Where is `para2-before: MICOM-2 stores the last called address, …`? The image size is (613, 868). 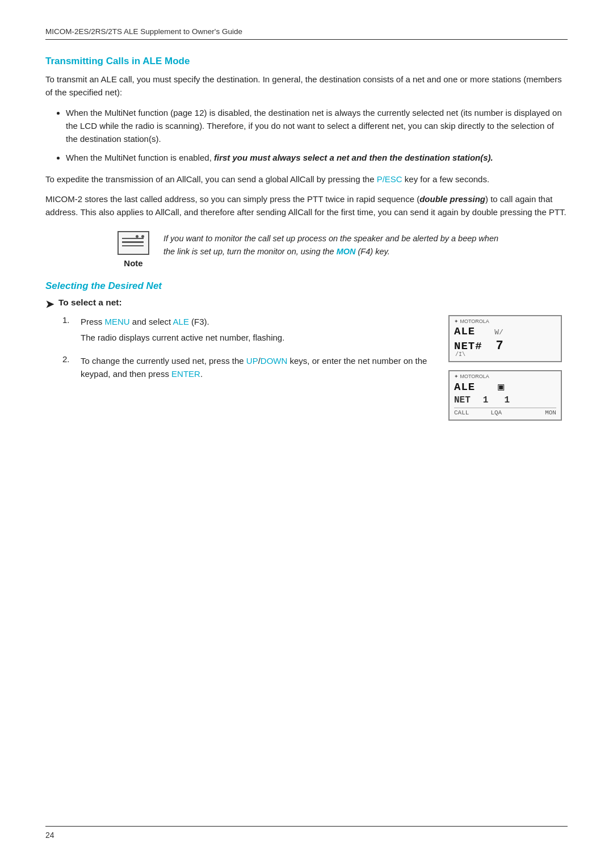 para2-before: MICOM-2 stores the last called address, … is located at coordinates (233, 199).